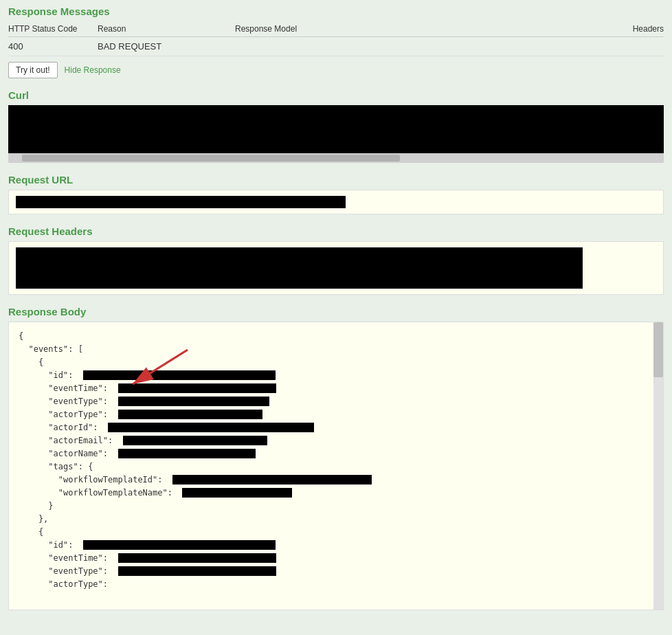  I want to click on curl-scrollbar, so click(336, 158).